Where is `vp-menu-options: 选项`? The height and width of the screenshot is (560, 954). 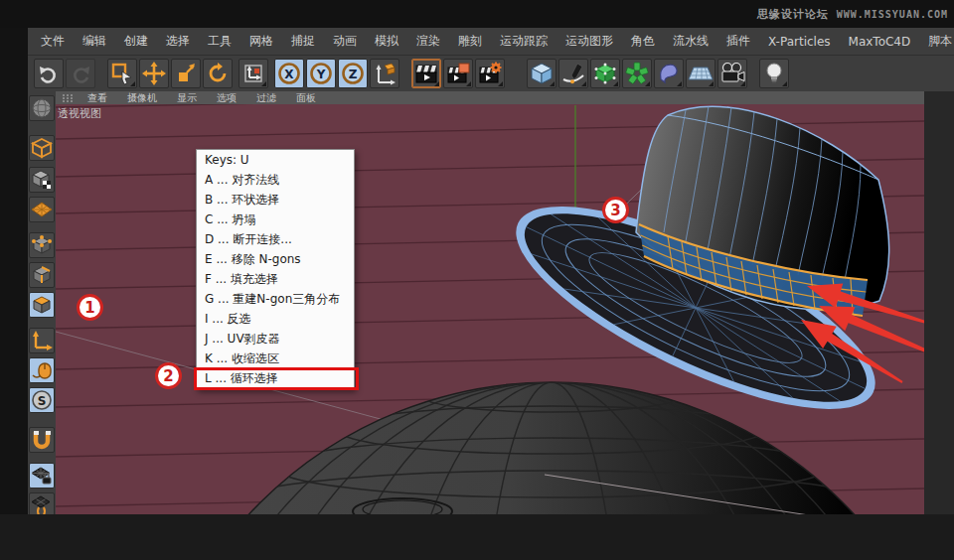 vp-menu-options: 选项 is located at coordinates (227, 98).